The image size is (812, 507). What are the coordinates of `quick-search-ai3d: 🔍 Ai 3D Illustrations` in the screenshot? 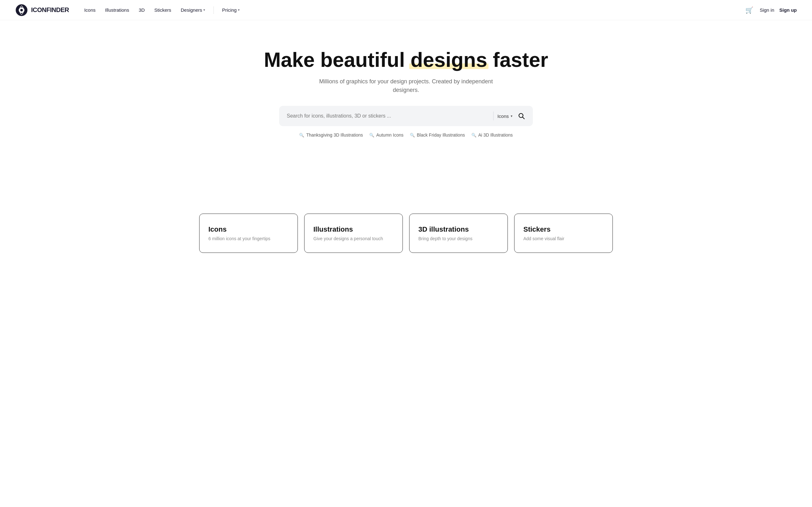 It's located at (492, 135).